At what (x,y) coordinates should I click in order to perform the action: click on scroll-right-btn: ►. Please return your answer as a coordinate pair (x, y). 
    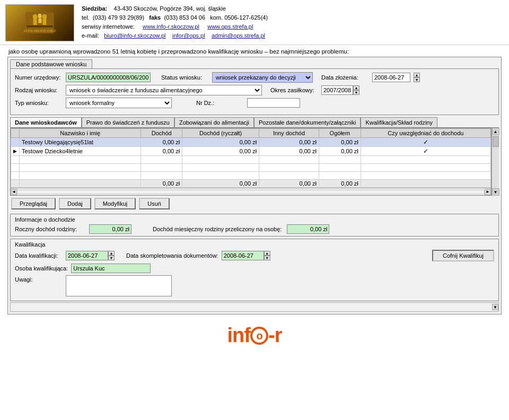
    Looking at the image, I should click on (488, 192).